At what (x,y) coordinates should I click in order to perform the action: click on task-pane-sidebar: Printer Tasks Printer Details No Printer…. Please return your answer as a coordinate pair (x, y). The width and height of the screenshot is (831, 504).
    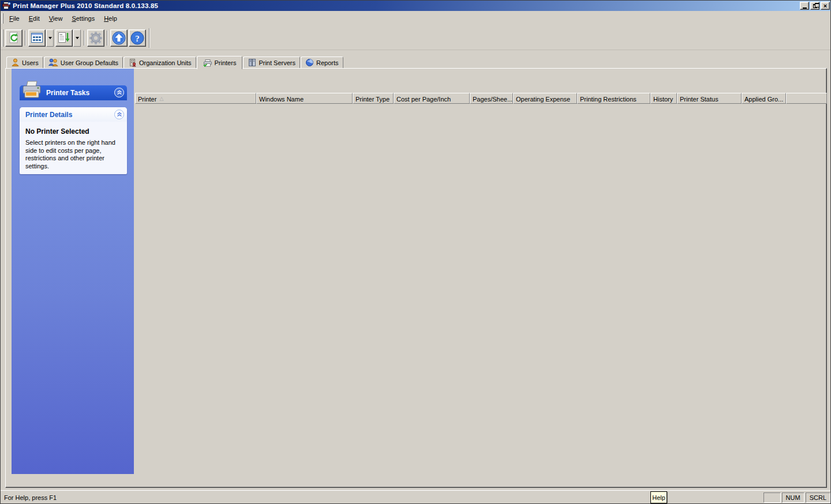
    Looking at the image, I should click on (73, 271).